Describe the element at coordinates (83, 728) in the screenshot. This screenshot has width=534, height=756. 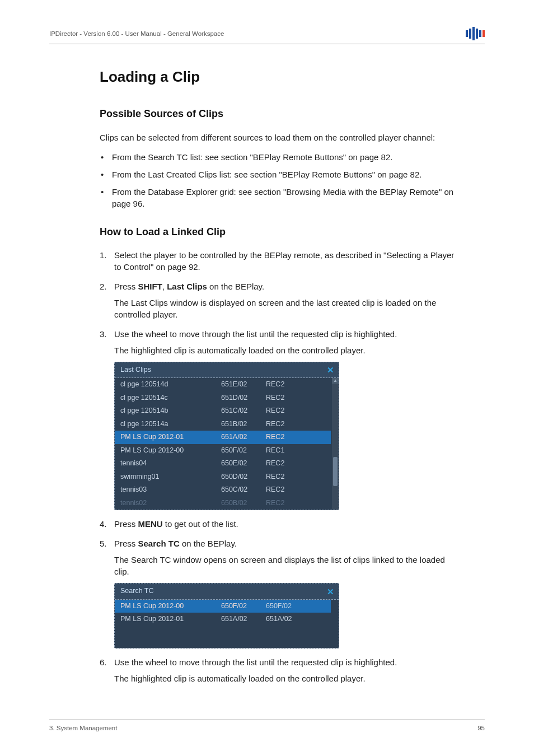
I see `footer-section: 3. System Management` at that location.